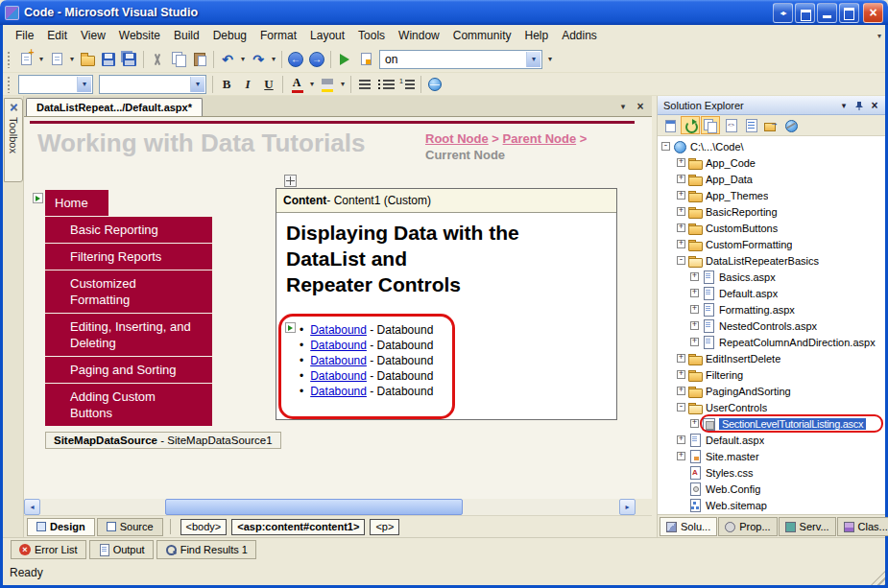 The height and width of the screenshot is (588, 888). I want to click on tree-item: App_Data, so click(772, 178).